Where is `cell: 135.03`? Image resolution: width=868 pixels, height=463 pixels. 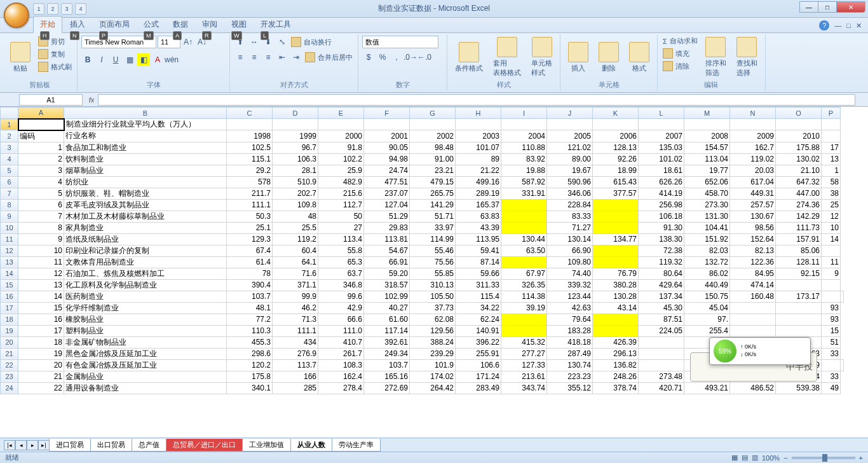
cell: 135.03 is located at coordinates (661, 148).